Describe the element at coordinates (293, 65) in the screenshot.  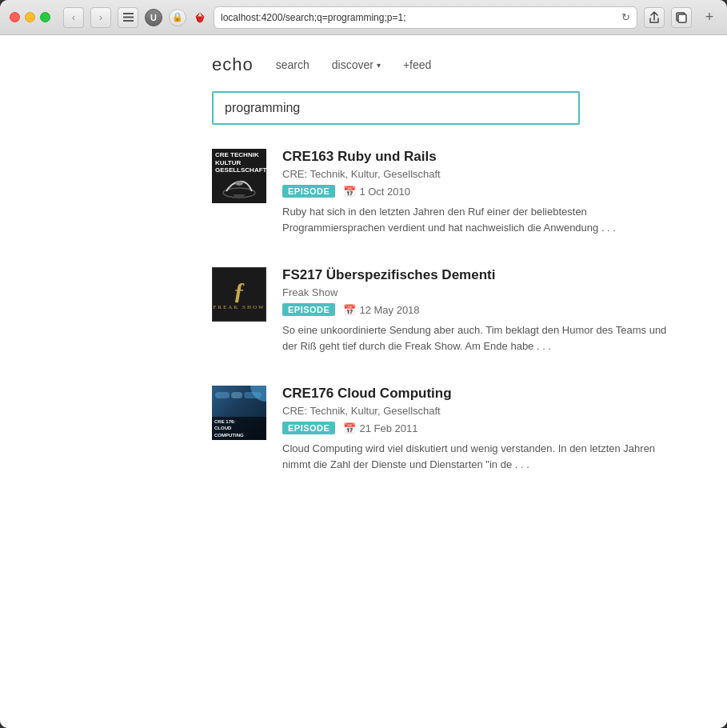
I see `nav-search-link: search` at that location.